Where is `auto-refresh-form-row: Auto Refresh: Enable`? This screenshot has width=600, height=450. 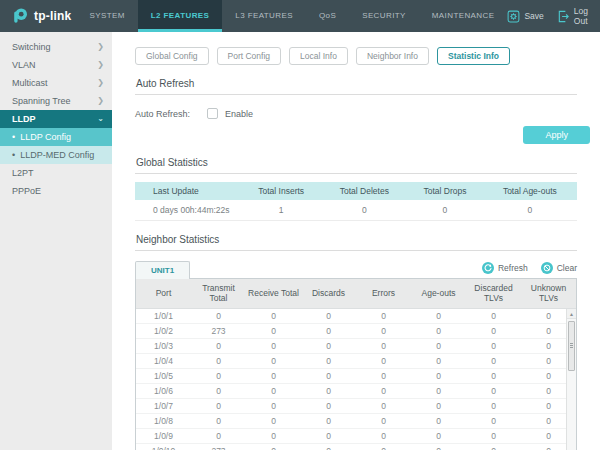
auto-refresh-form-row: Auto Refresh: Enable is located at coordinates (362, 114).